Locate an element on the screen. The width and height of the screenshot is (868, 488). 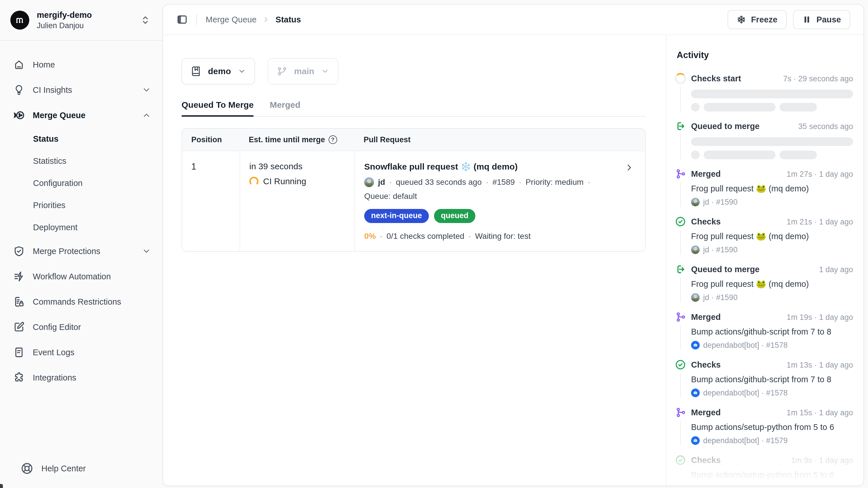
activity-item: Merged1m 27s · 1 day agoFrog pull reques… is located at coordinates (764, 192).